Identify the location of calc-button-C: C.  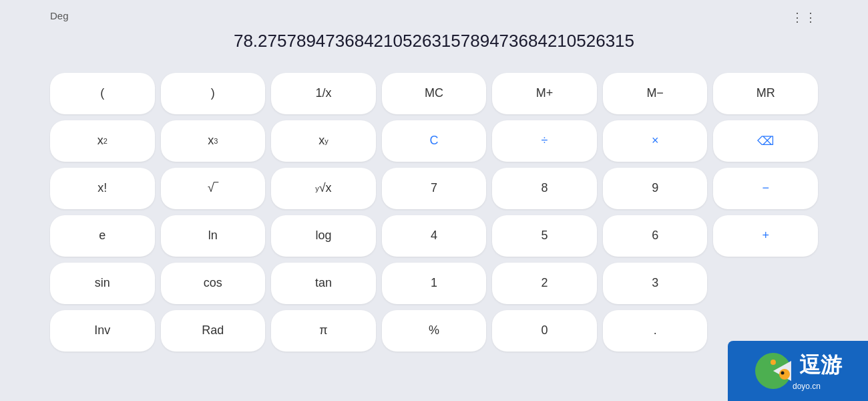
(434, 141).